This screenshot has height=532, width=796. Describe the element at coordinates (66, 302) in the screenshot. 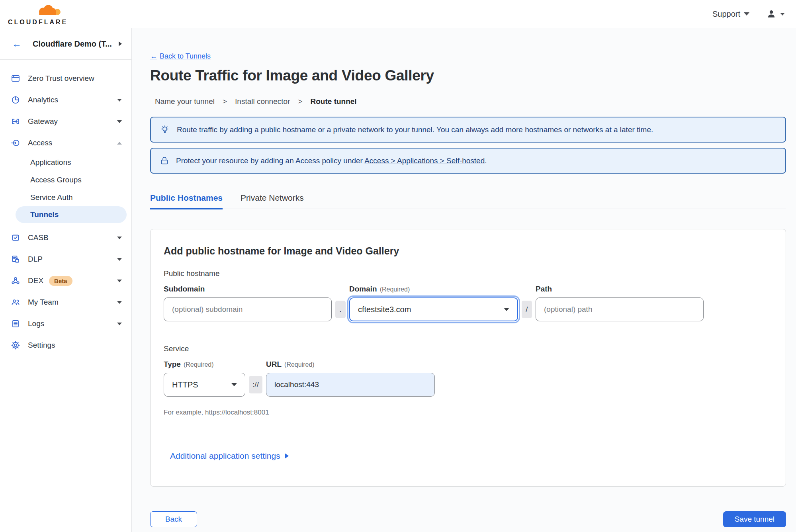

I see `sidebar-item-my-team: My Team` at that location.